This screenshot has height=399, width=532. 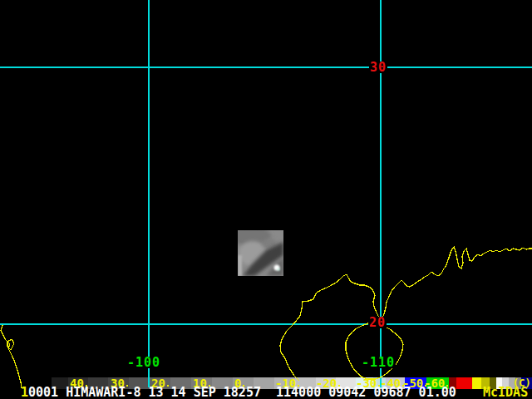 What do you see at coordinates (378, 362) in the screenshot?
I see `longitude-label-110: -110` at bounding box center [378, 362].